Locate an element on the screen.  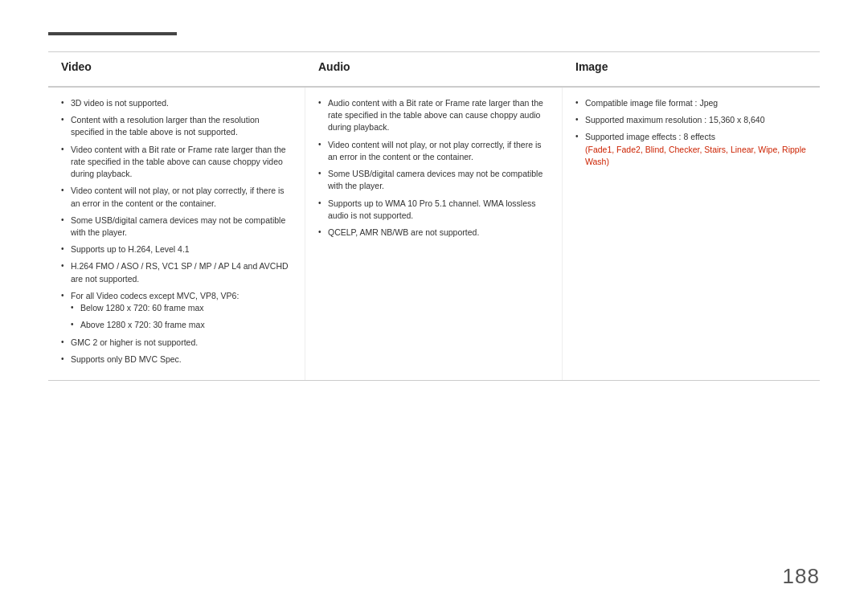
list-item: Content with a resolution larger than th… is located at coordinates (177, 126).